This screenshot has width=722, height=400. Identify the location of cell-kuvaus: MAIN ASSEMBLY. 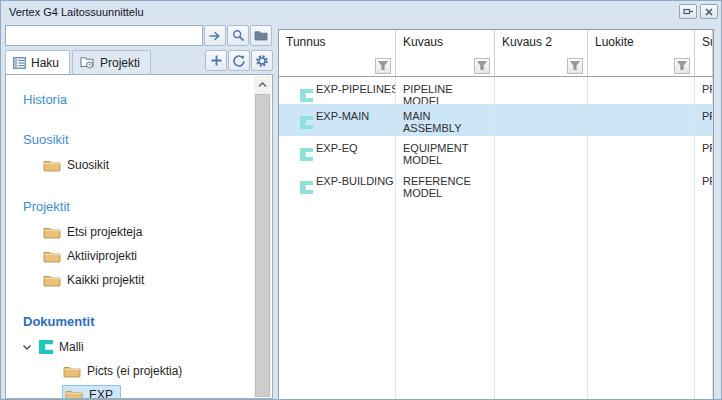
(446, 120).